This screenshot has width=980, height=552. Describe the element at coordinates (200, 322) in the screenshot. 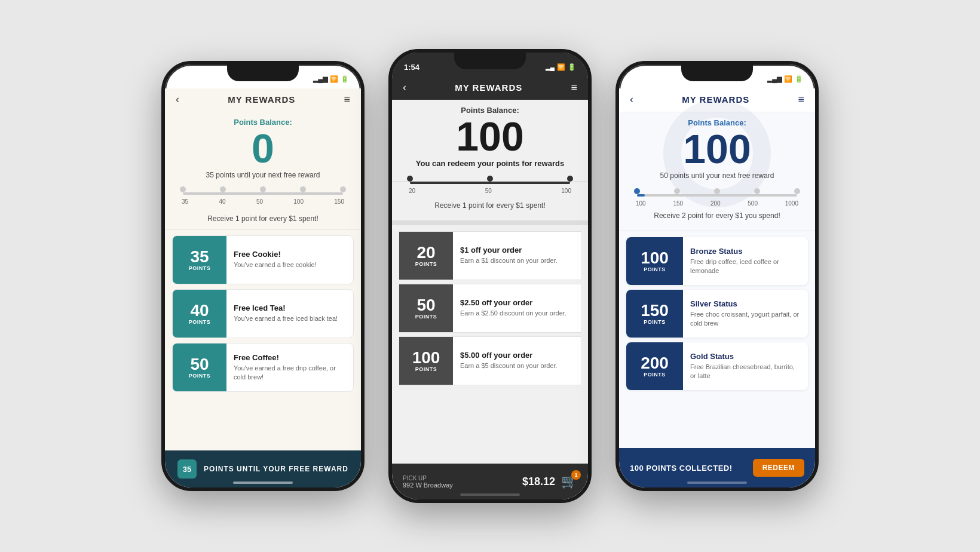

I see `reward-points-label-1-1: POINTS` at that location.